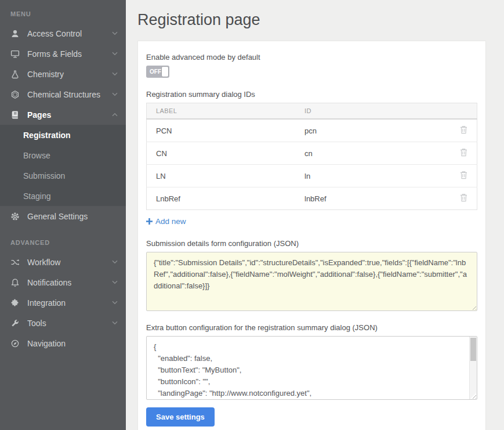 The width and height of the screenshot is (504, 430). I want to click on add-new-button: Add new, so click(166, 222).